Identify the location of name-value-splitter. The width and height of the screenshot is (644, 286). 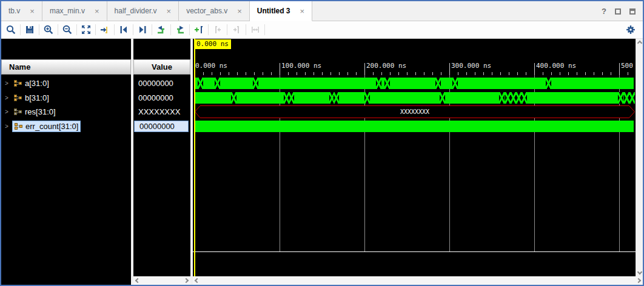
(132, 162).